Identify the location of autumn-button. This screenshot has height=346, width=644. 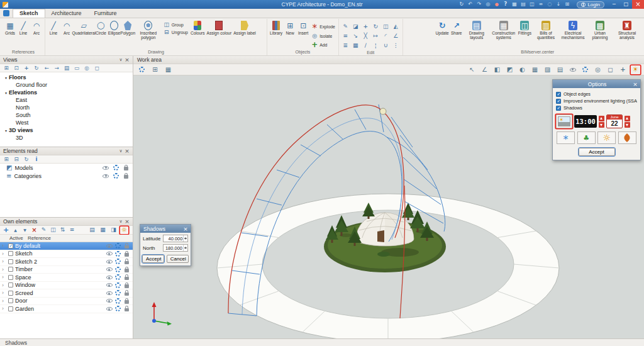
(628, 138).